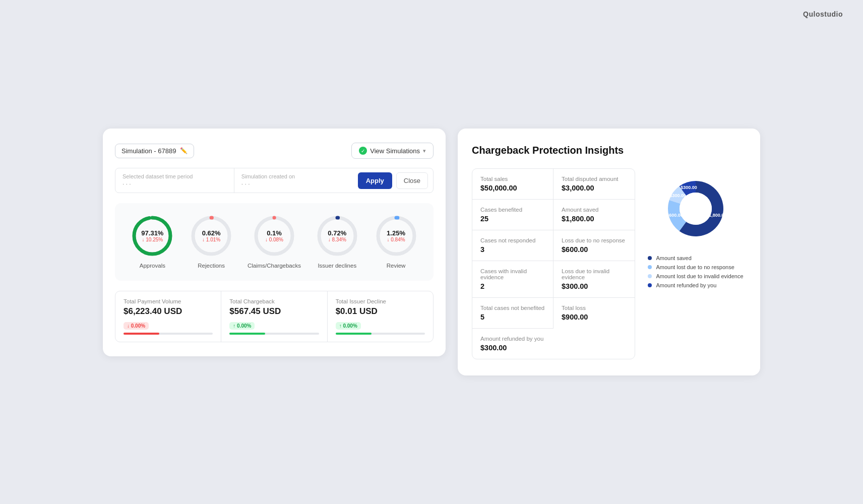  I want to click on insight-label-6: Cases with invalid evidence, so click(513, 274).